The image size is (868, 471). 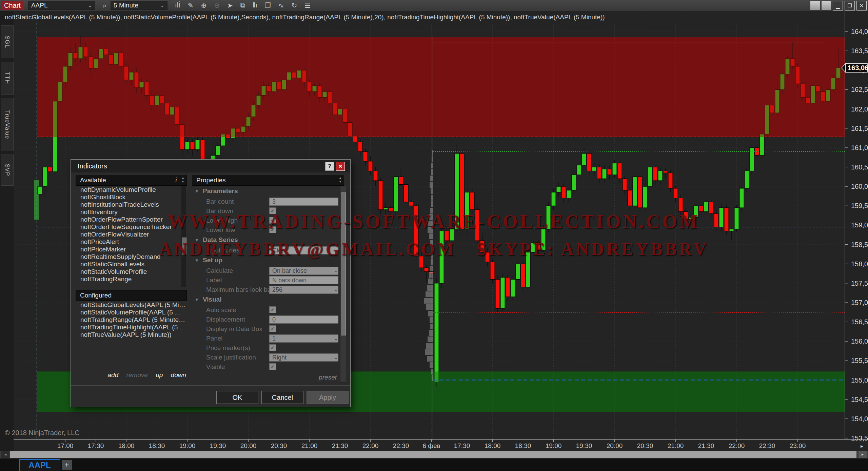 What do you see at coordinates (304, 320) in the screenshot?
I see `input-field: 0` at bounding box center [304, 320].